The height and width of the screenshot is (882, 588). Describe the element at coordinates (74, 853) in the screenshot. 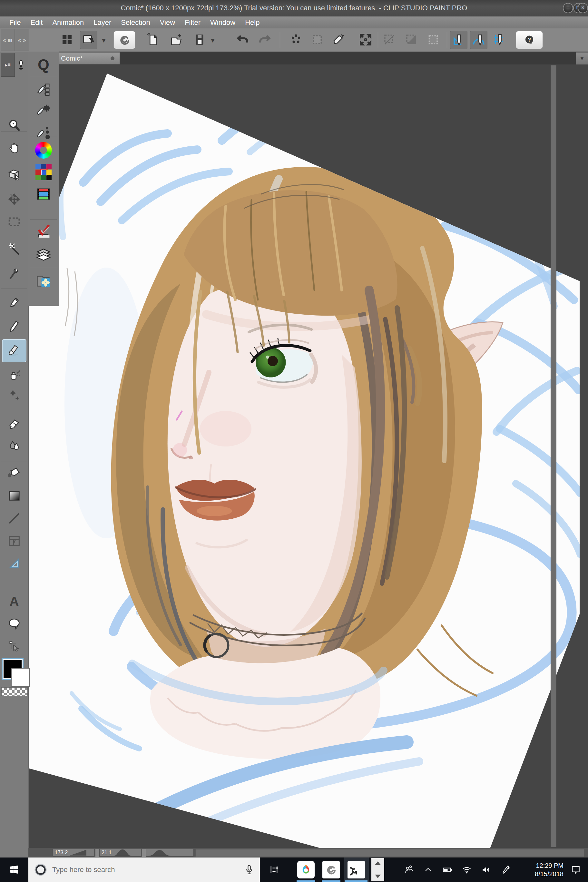

I see `zoom-slider: 173.2` at that location.